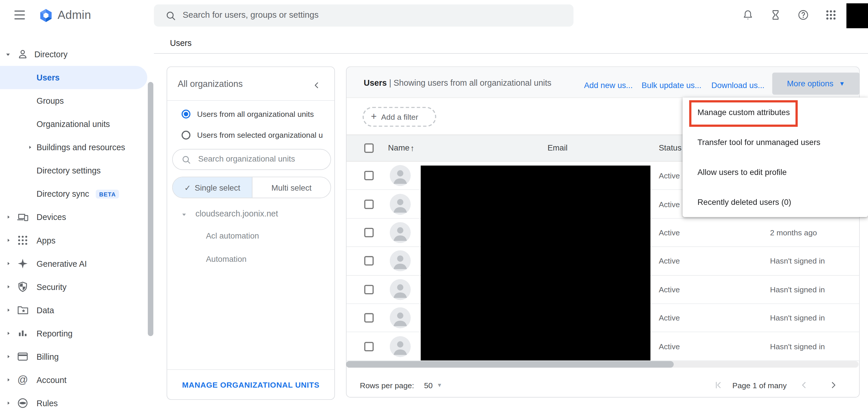 Image resolution: width=868 pixels, height=419 pixels. I want to click on menu-item-allow-users-to-edit-profile: Allow users to edit profile, so click(775, 172).